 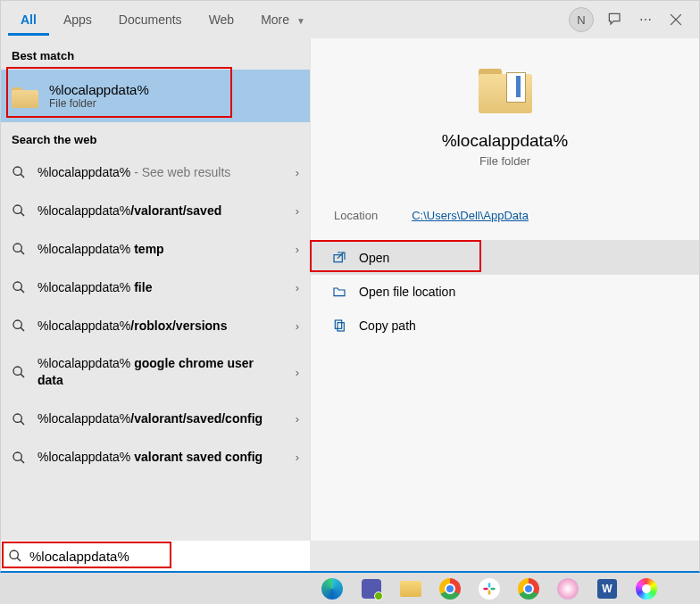 I want to click on action-open: Open, so click(x=505, y=258).